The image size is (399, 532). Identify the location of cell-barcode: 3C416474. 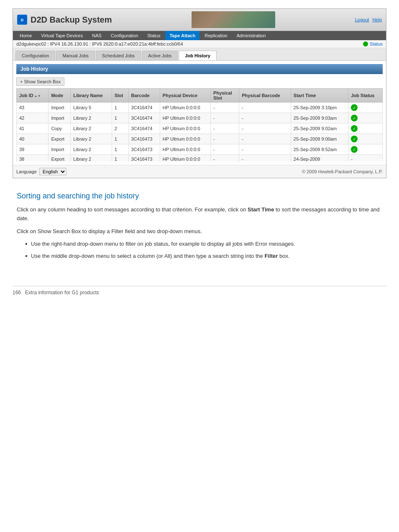
(144, 129).